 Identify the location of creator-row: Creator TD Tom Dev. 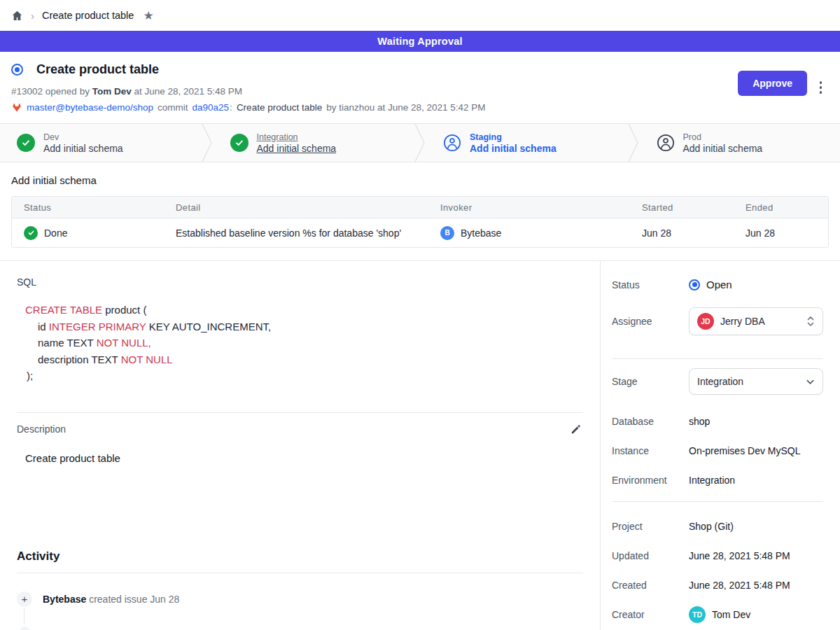
(718, 615).